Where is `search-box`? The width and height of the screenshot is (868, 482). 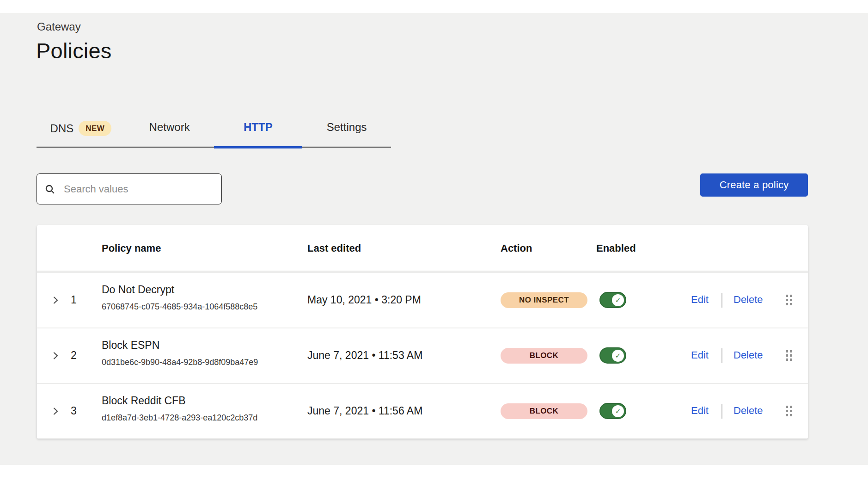 search-box is located at coordinates (129, 189).